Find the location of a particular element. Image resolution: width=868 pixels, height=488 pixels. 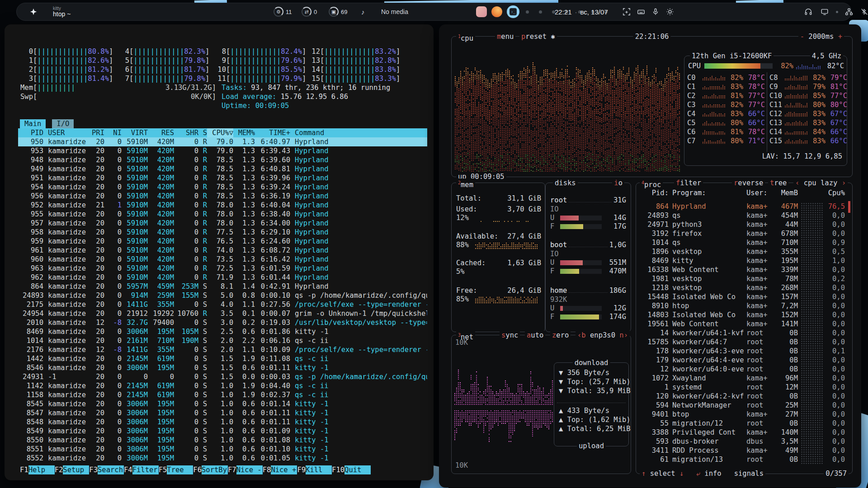

btop-process-row: 9401btopkama+27M0,0 is located at coordinates (742, 414).